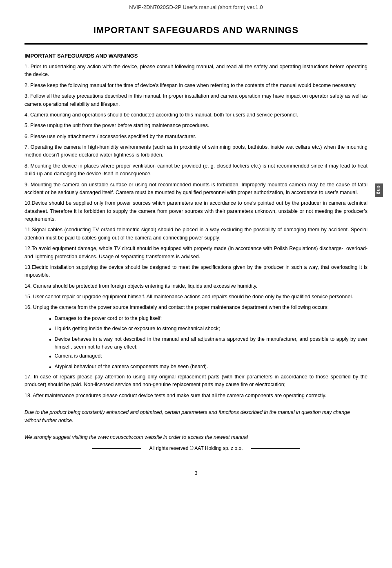  What do you see at coordinates (208, 367) in the screenshot?
I see `bullet-item-5: • Atypical behaviour of the camera compo…` at bounding box center [208, 367].